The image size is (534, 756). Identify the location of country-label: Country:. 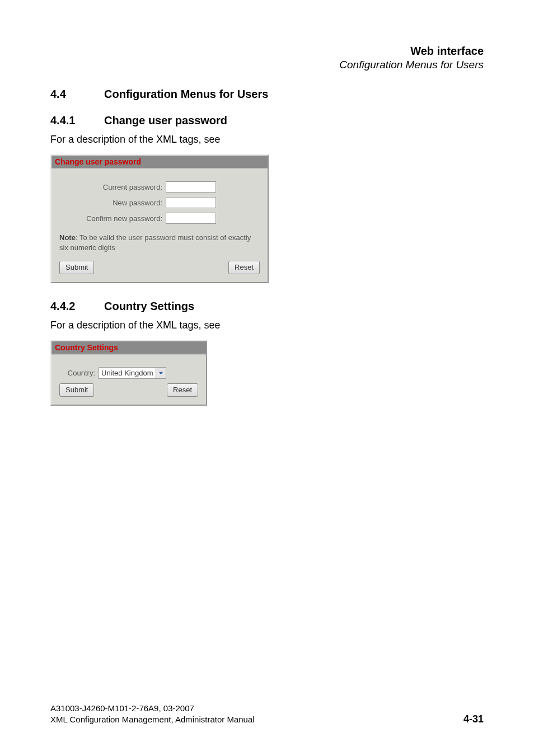
(79, 373).